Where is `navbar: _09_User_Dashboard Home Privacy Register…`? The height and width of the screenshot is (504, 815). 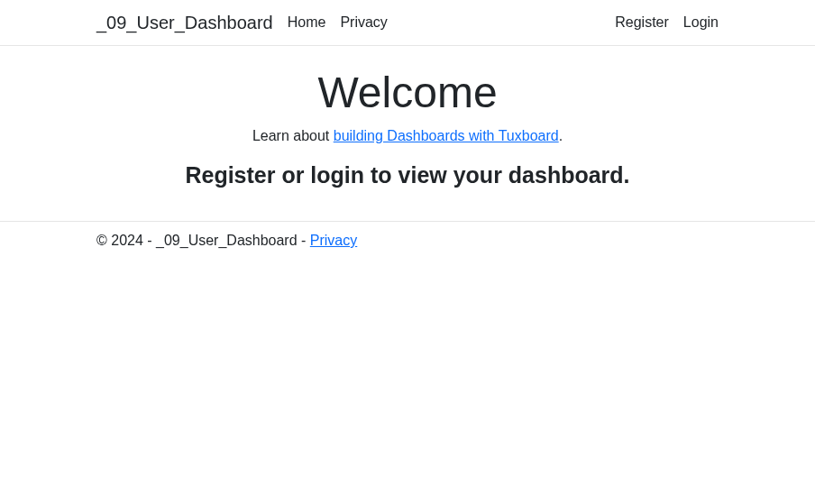
navbar: _09_User_Dashboard Home Privacy Register… is located at coordinates (408, 23).